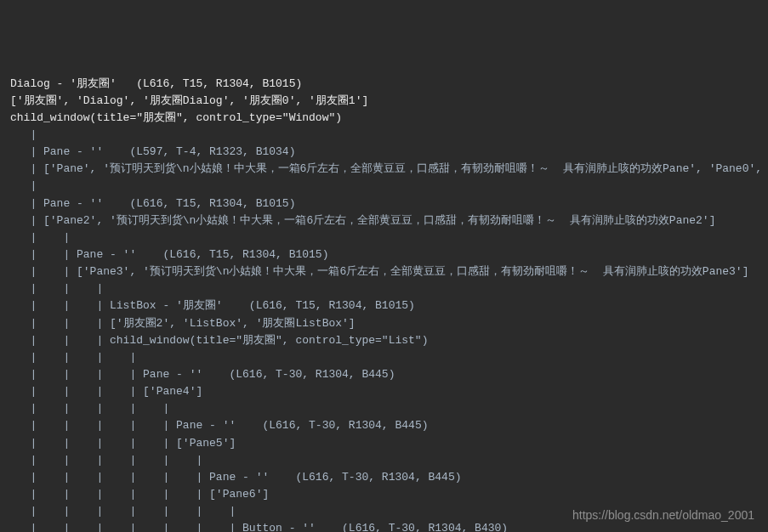 This screenshot has height=532, width=768. What do you see at coordinates (384, 186) in the screenshot?
I see `output-line-6: |` at bounding box center [384, 186].